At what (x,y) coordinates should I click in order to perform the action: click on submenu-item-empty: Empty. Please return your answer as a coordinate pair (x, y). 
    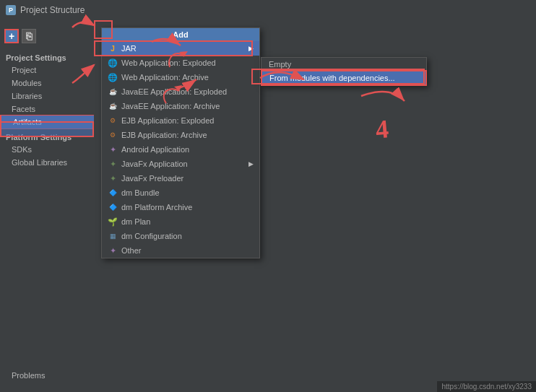
    Looking at the image, I should click on (344, 64).